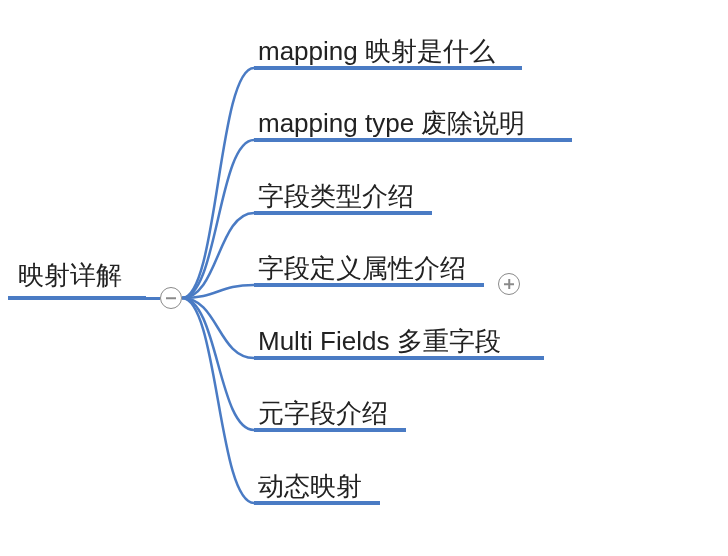 The height and width of the screenshot is (556, 728). I want to click on child-node-6: 动态映射, so click(310, 486).